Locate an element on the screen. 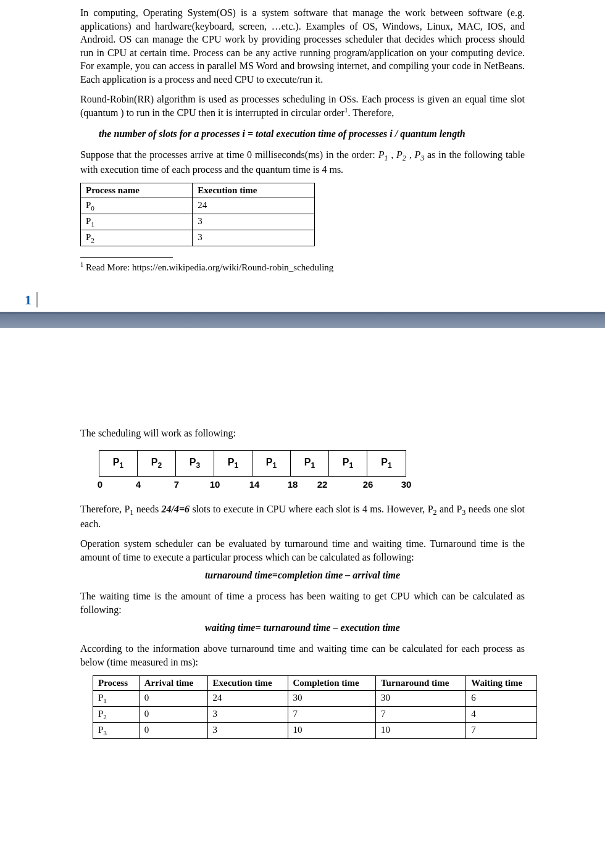  col-arrival: Arrival time is located at coordinates (173, 683).